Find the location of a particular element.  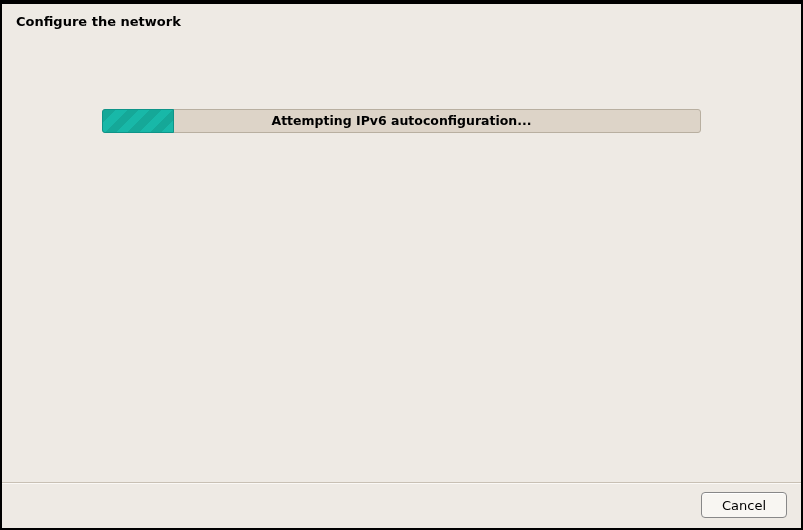

progress-bar: Attempting IPv6 autoconfiguration... is located at coordinates (402, 121).